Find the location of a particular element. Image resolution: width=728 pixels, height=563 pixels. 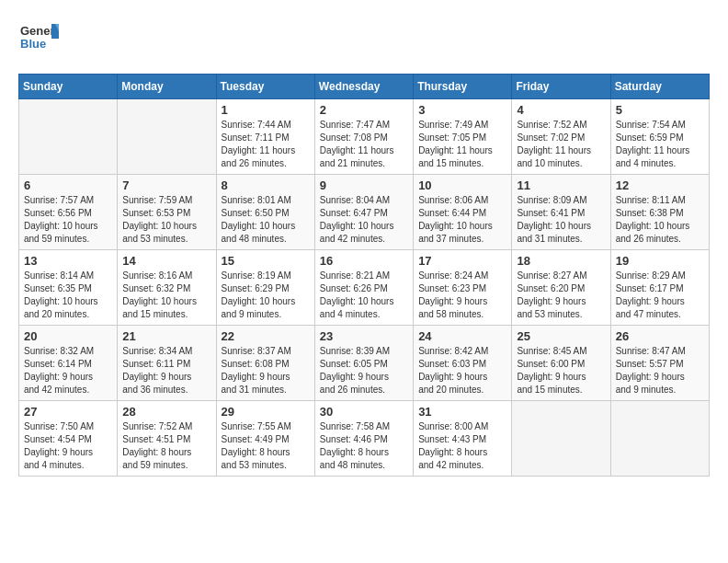

day-info: Sunrise: 8:37 AM Sunset: 6:08 PM Dayligh… is located at coordinates (266, 371).